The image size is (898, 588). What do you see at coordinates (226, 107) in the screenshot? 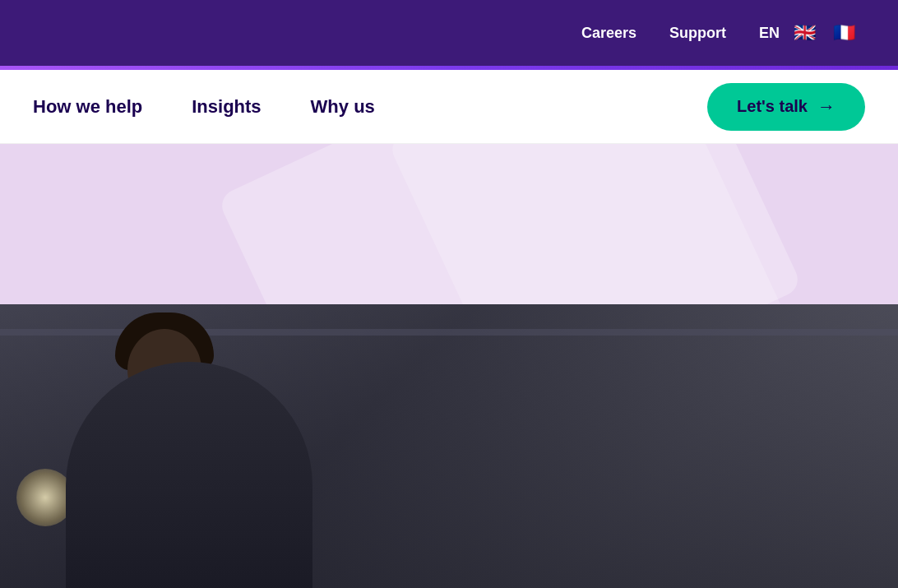
I see `nav-insights: Insights` at bounding box center [226, 107].